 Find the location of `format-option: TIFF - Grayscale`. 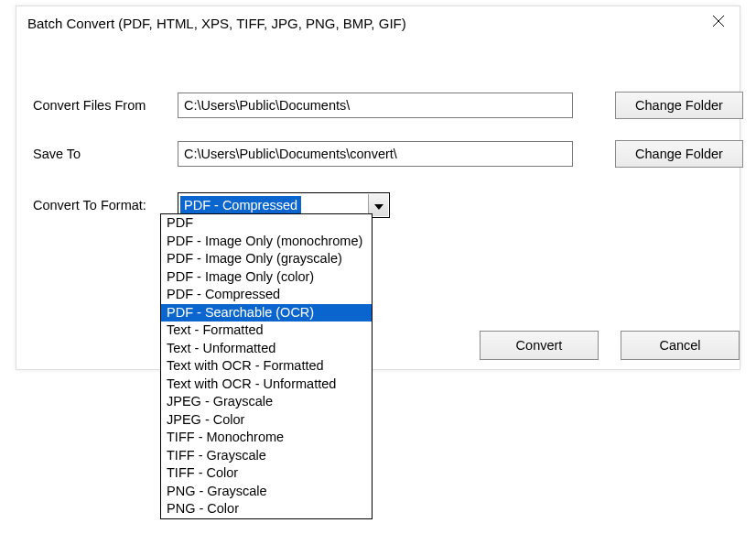

format-option: TIFF - Grayscale is located at coordinates (266, 456).